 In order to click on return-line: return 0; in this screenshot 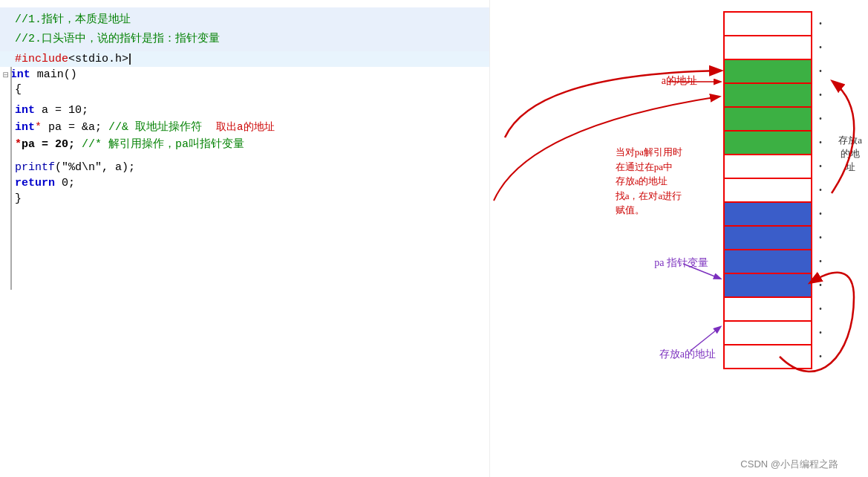, I will do `click(245, 183)`.